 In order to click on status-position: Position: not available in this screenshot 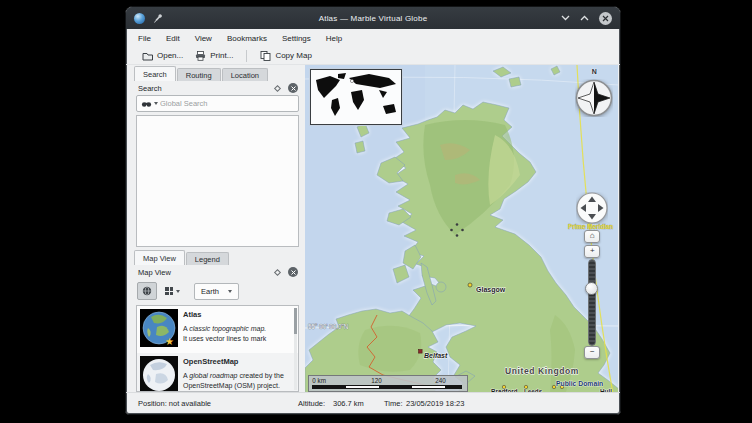, I will do `click(174, 404)`.